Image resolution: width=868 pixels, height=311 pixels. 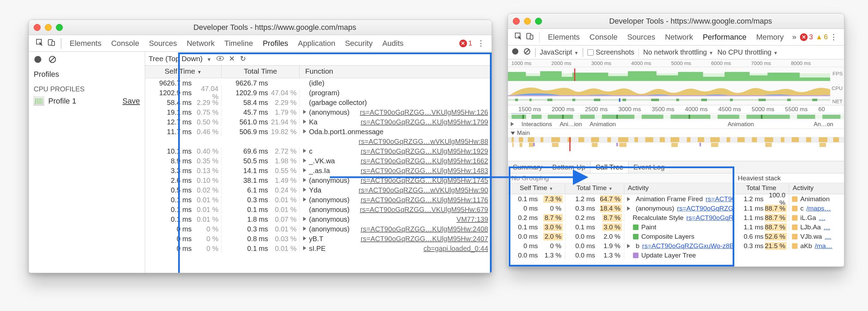 What do you see at coordinates (425, 190) in the screenshot?
I see `source-link: rs=ACT90oGqRZGG…wVKUlgM95Hw:90` at bounding box center [425, 190].